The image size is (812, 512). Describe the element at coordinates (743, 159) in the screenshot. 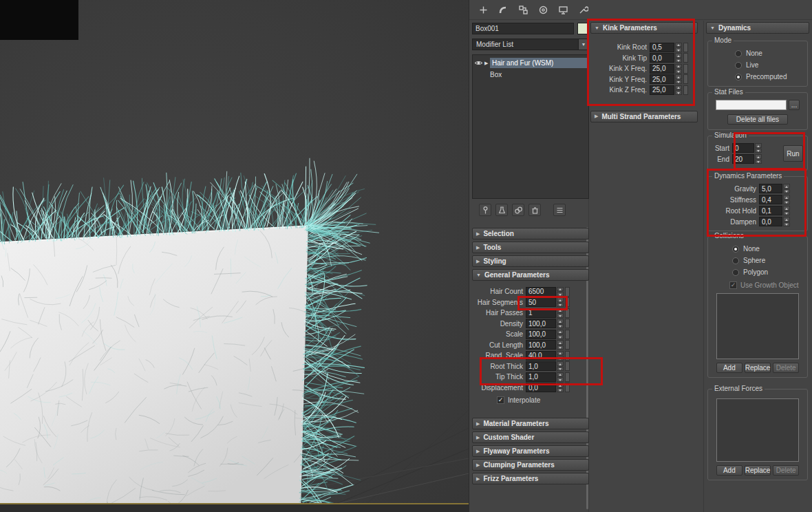

I see `sim-end-field: 20` at that location.